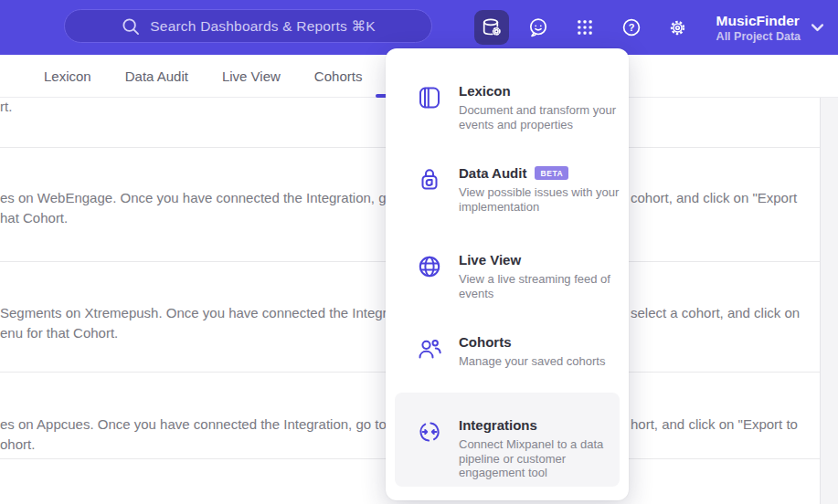 Image resolution: width=838 pixels, height=504 pixels. I want to click on sync-icon, so click(430, 432).